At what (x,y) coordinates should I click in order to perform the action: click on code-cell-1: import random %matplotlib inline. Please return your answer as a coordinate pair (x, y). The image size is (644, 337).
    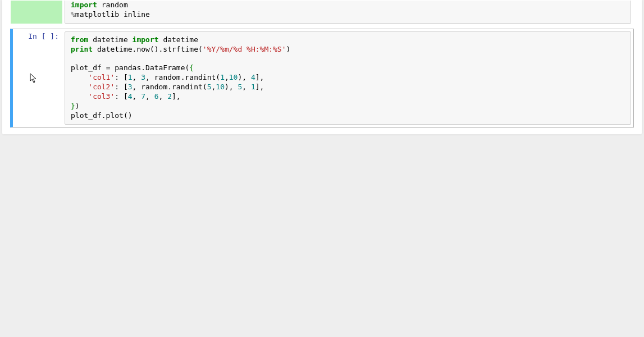
    Looking at the image, I should click on (322, 12).